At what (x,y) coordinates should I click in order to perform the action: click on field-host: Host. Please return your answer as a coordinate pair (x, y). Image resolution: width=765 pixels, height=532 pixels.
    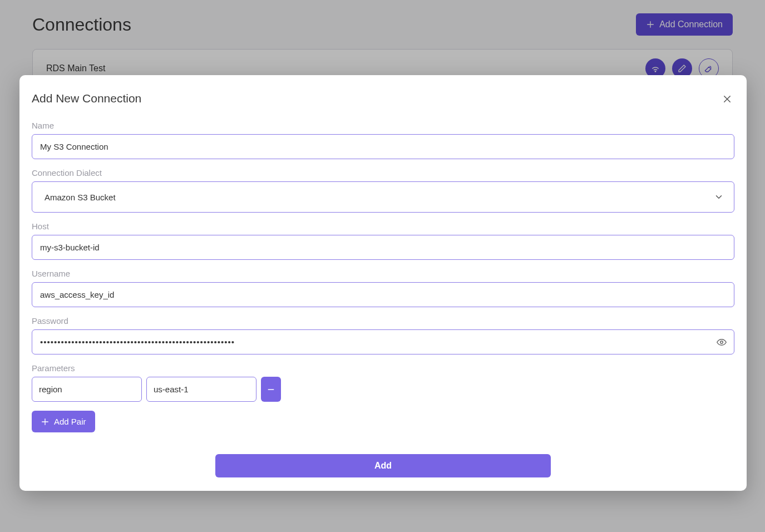
    Looking at the image, I should click on (383, 240).